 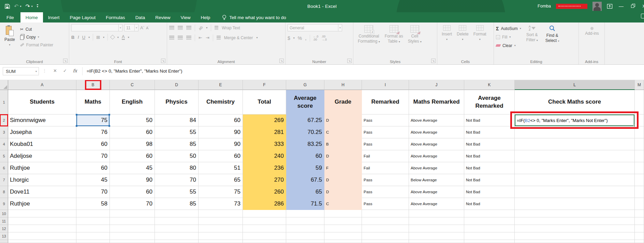 I want to click on row-header-2: 2, so click(x=4, y=121).